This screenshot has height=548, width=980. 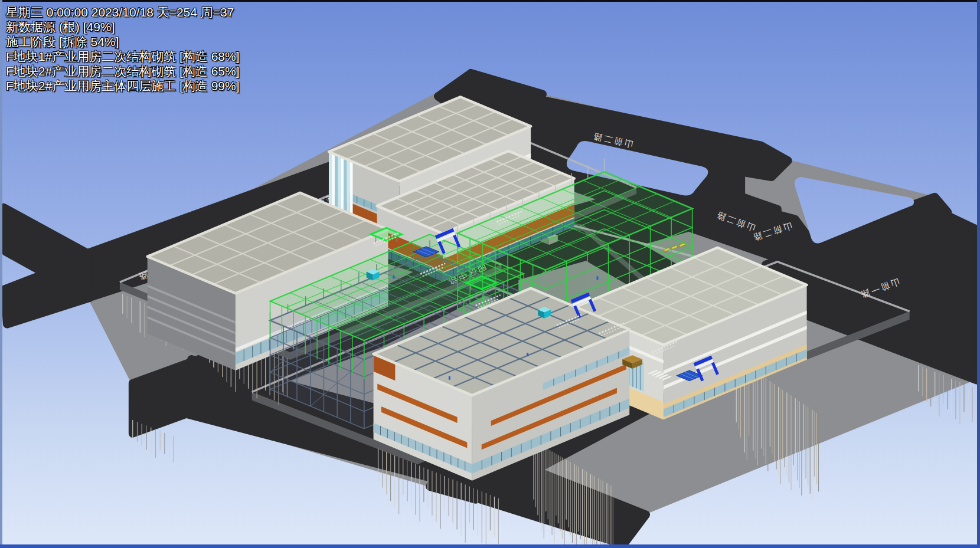 What do you see at coordinates (123, 27) in the screenshot?
I see `data-source-progress: 新数据源 (根) [49%]` at bounding box center [123, 27].